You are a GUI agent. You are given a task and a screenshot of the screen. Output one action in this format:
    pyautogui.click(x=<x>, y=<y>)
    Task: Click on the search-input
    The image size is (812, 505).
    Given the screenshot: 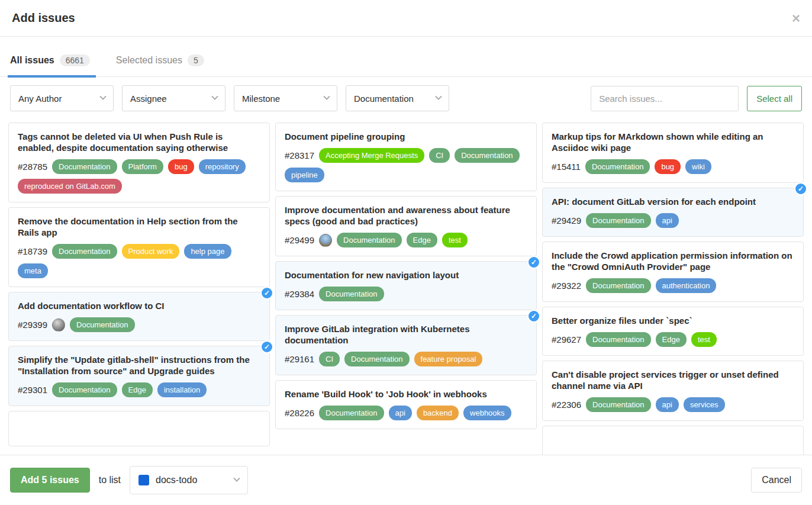 What is the action you would take?
    pyautogui.click(x=665, y=98)
    